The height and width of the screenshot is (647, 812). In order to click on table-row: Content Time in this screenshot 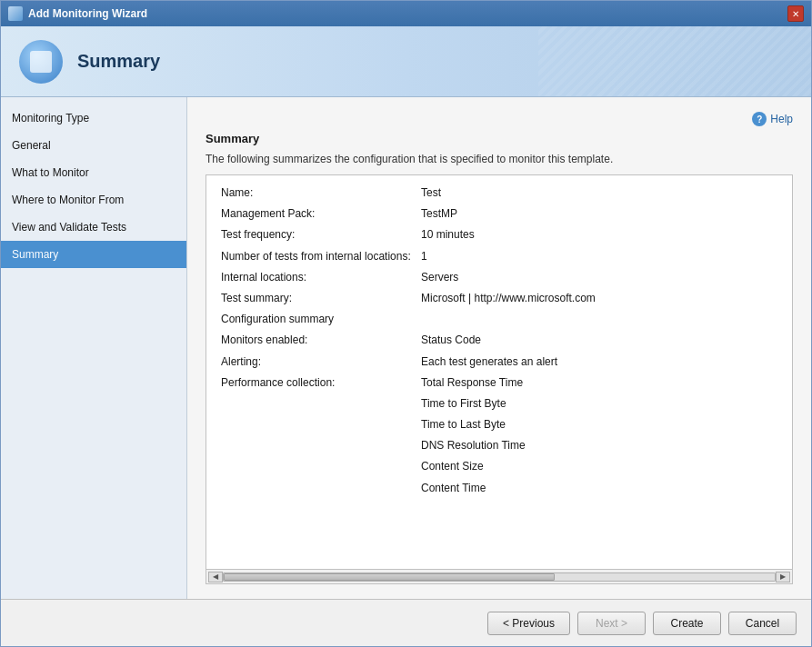, I will do `click(499, 489)`.